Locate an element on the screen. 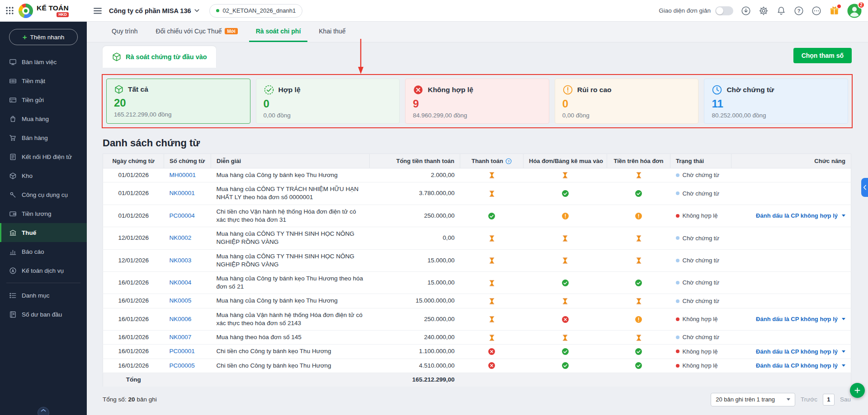  sidebar-item-bao-cao: Báo cáo is located at coordinates (43, 252).